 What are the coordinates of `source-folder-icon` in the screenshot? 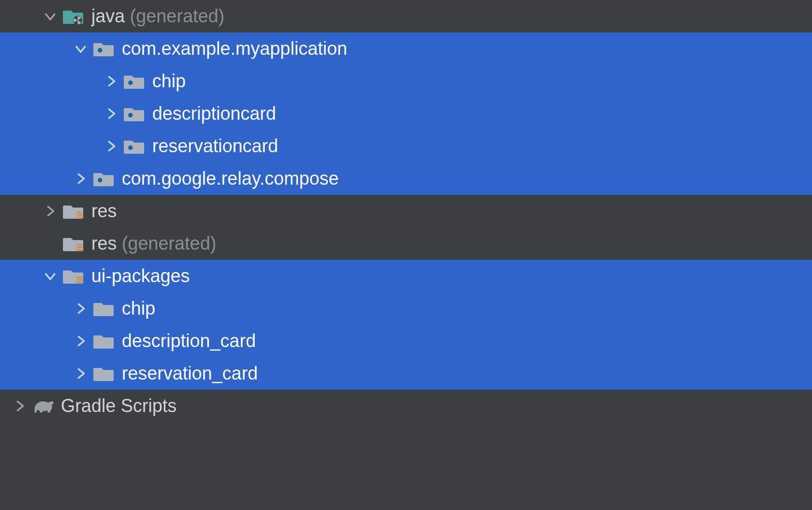 It's located at (74, 16).